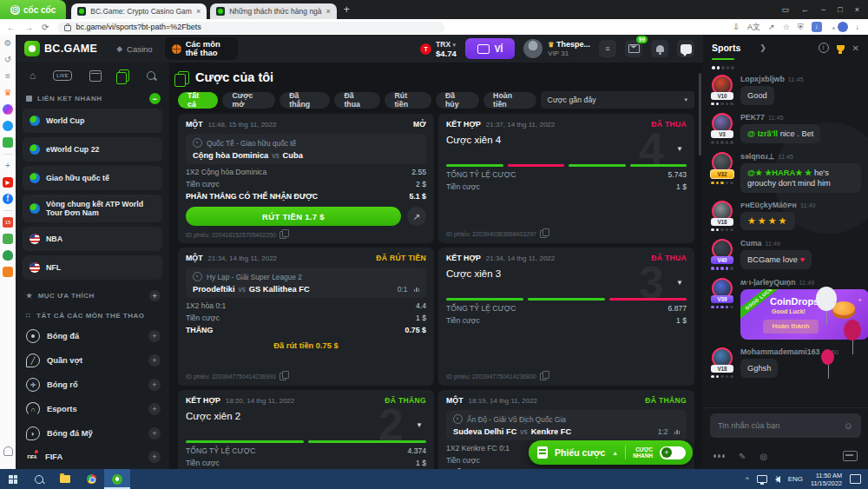 The height and width of the screenshot is (489, 868). Describe the element at coordinates (33, 76) in the screenshot. I see `home-icon: ⌂` at that location.